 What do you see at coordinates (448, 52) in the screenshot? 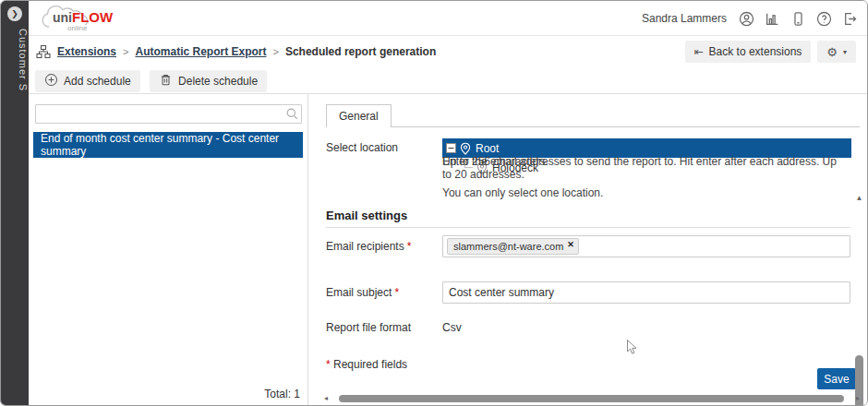
I see `breadcrumb-bar: Extensions > Automatic Report Export > S…` at bounding box center [448, 52].